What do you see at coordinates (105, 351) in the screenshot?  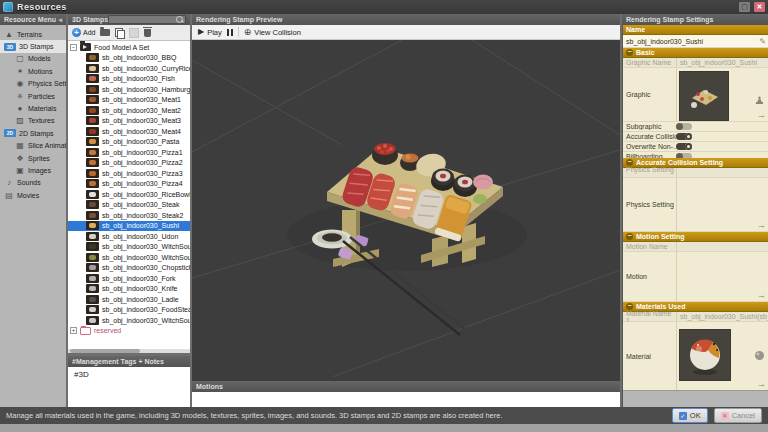 I see `scrollbar-thumb` at bounding box center [105, 351].